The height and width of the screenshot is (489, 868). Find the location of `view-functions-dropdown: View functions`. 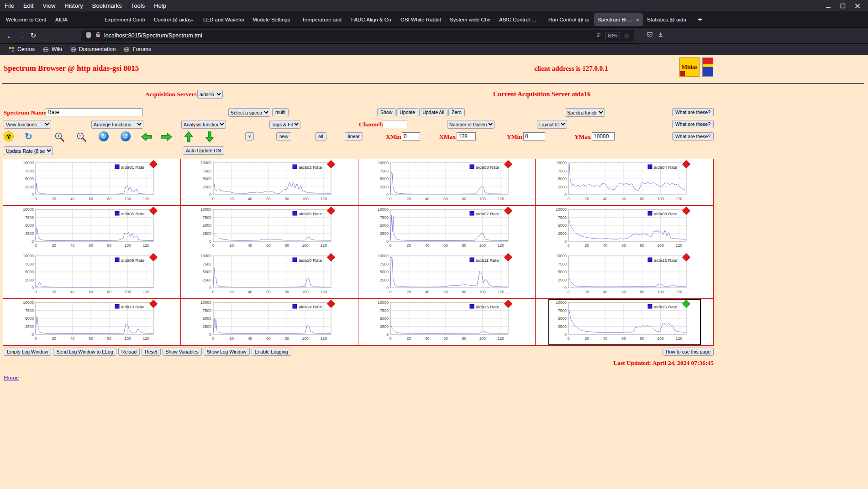

view-functions-dropdown: View functions is located at coordinates (27, 124).